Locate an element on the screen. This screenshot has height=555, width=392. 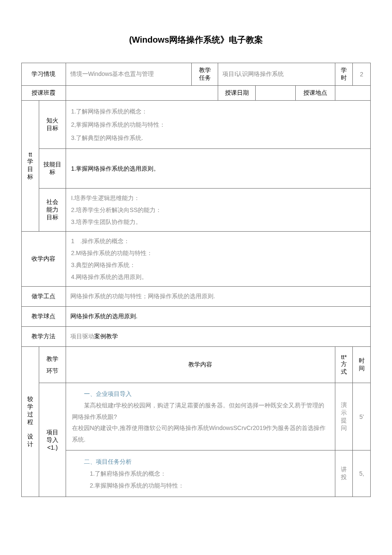
table-row: 教学方法 项目驱动案例教学 is located at coordinates (196, 337).